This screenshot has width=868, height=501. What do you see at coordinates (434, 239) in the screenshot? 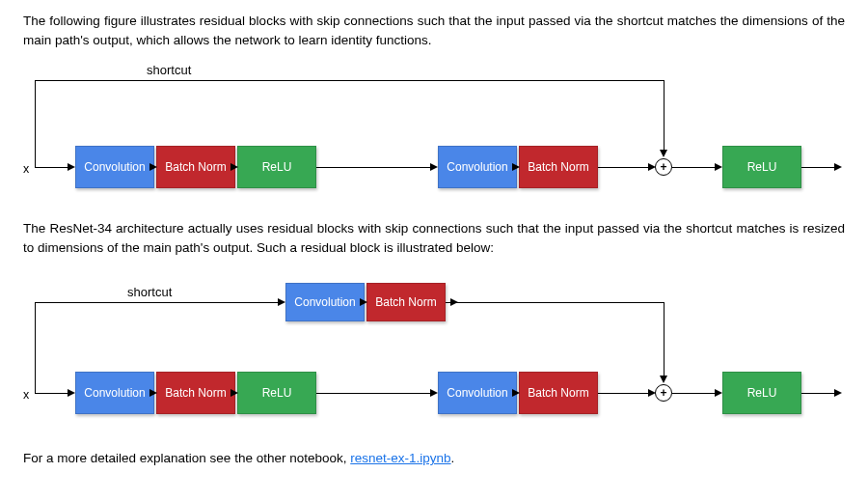
I see `paragraph-2: The ResNet-34 architecture actually uses…` at bounding box center [434, 239].